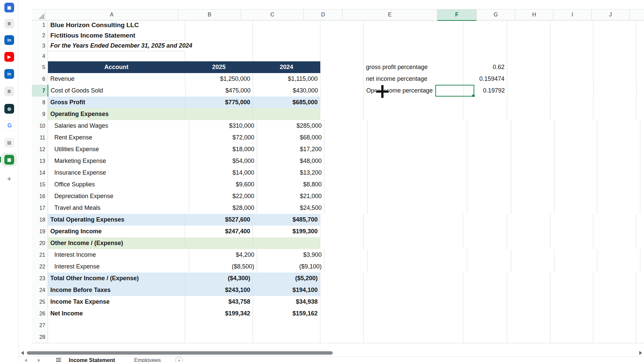 The image size is (644, 362). What do you see at coordinates (615, 79) in the screenshot?
I see `cell-i6` at bounding box center [615, 79].